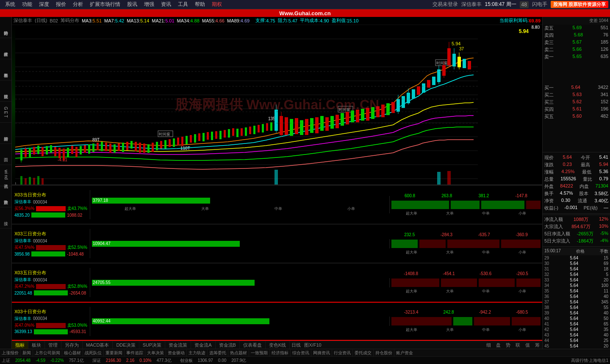 This screenshot has height=364, width=610. I want to click on nav-tab-news: 新闻, so click(27, 353).